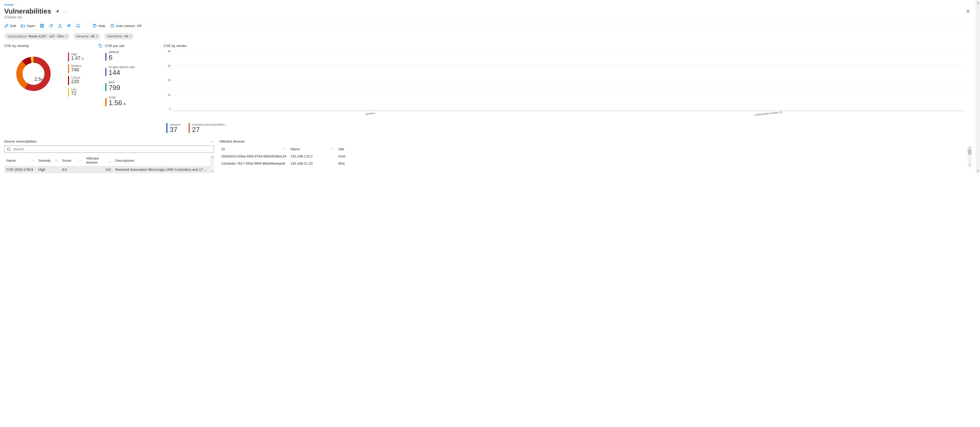 The width and height of the screenshot is (980, 427). I want to click on edit-label: Edit, so click(13, 26).